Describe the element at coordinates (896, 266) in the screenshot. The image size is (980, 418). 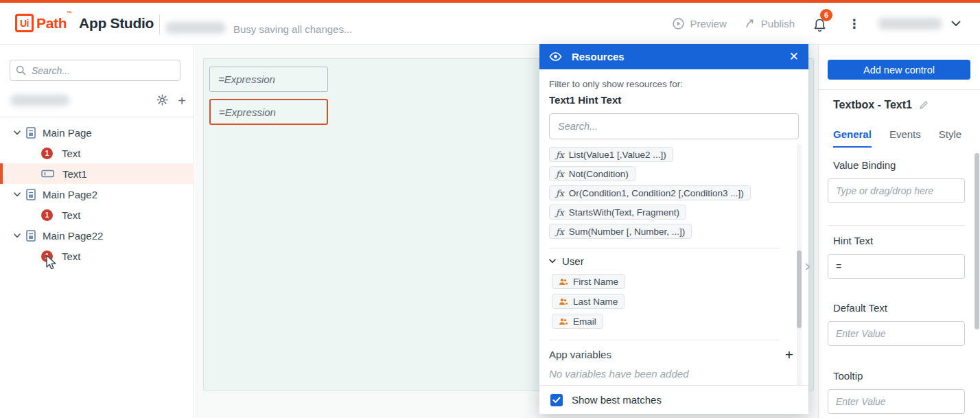
I see `hint-text-input` at that location.